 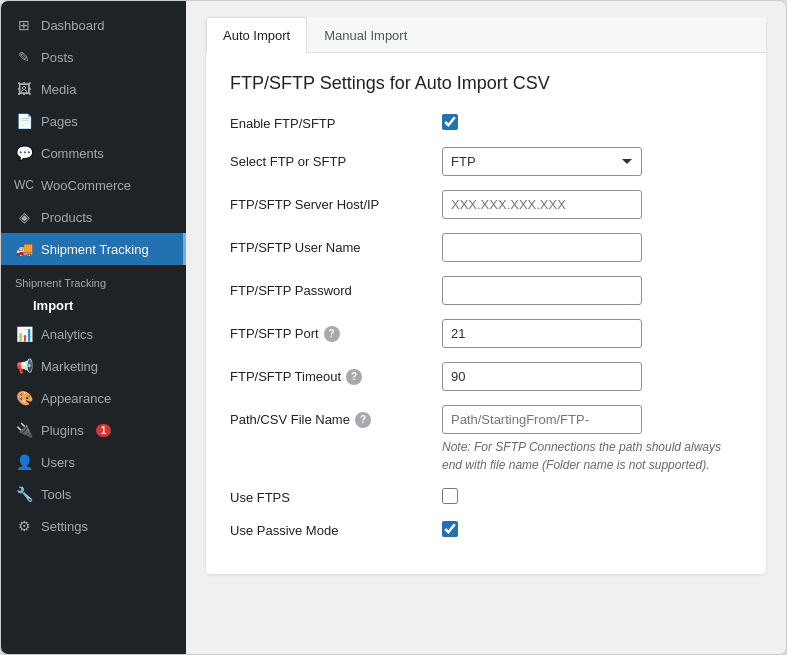 I want to click on sidebar-item-label: Media, so click(x=58, y=90).